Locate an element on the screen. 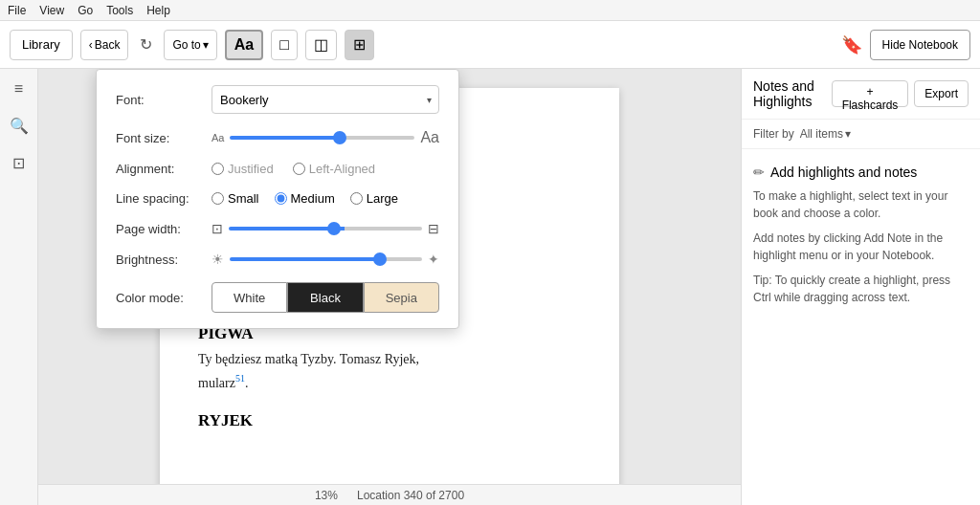 Image resolution: width=980 pixels, height=505 pixels. alignment-left-option: Left-Aligned is located at coordinates (334, 168).